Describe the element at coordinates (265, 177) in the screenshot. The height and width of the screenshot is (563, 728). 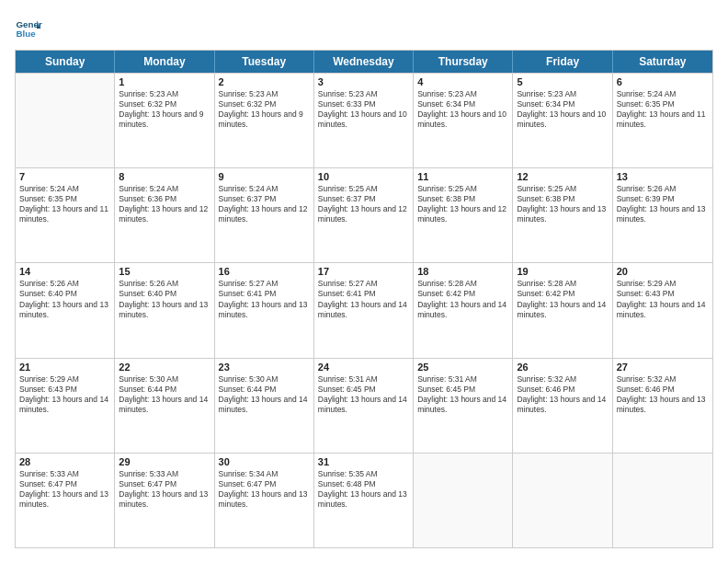
I see `day-number: 9` at that location.